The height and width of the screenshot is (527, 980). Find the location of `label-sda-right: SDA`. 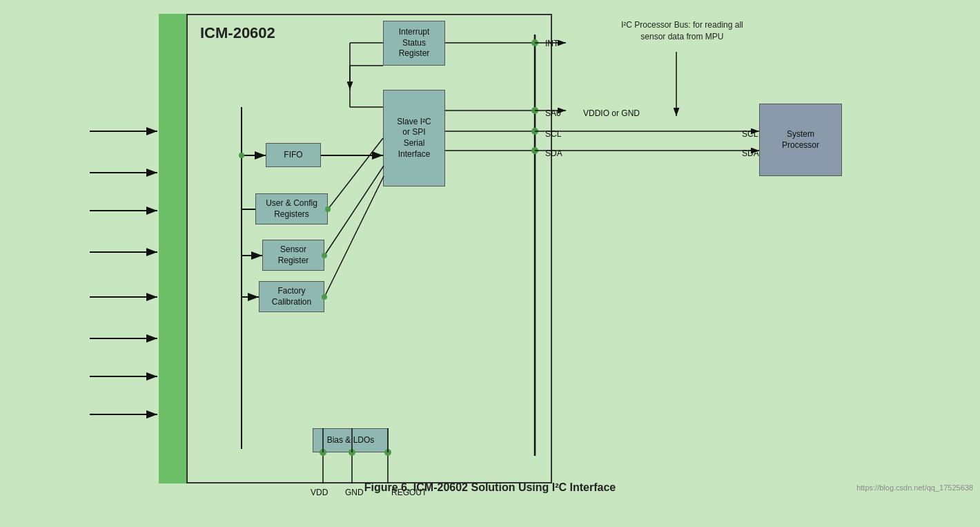

label-sda-right: SDA is located at coordinates (751, 153).